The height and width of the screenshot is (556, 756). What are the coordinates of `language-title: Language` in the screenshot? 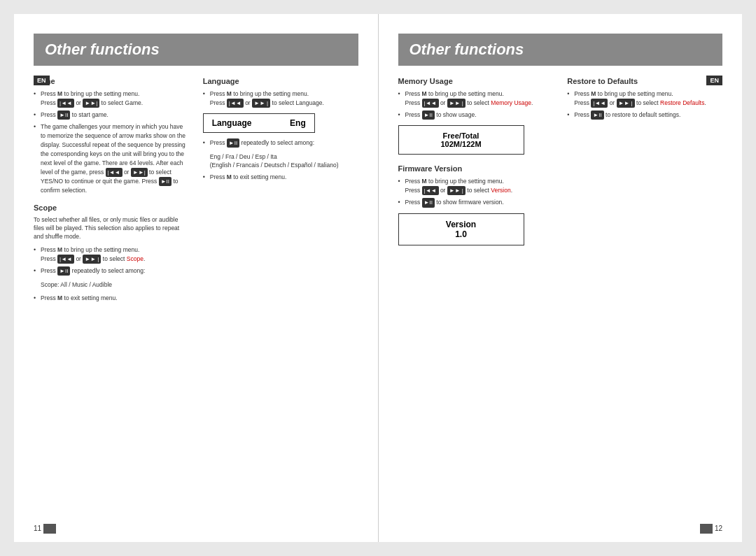 It's located at (281, 81).